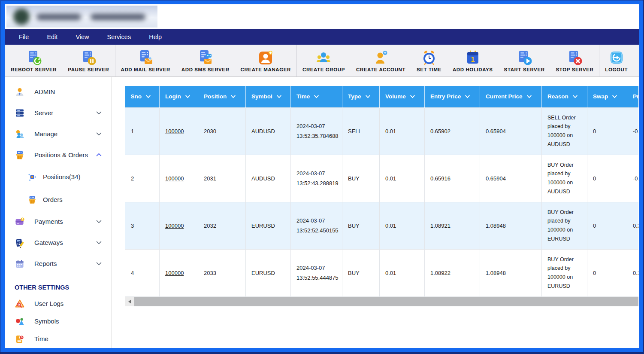 The height and width of the screenshot is (354, 644). What do you see at coordinates (155, 37) in the screenshot?
I see `menu-help: Help` at bounding box center [155, 37].